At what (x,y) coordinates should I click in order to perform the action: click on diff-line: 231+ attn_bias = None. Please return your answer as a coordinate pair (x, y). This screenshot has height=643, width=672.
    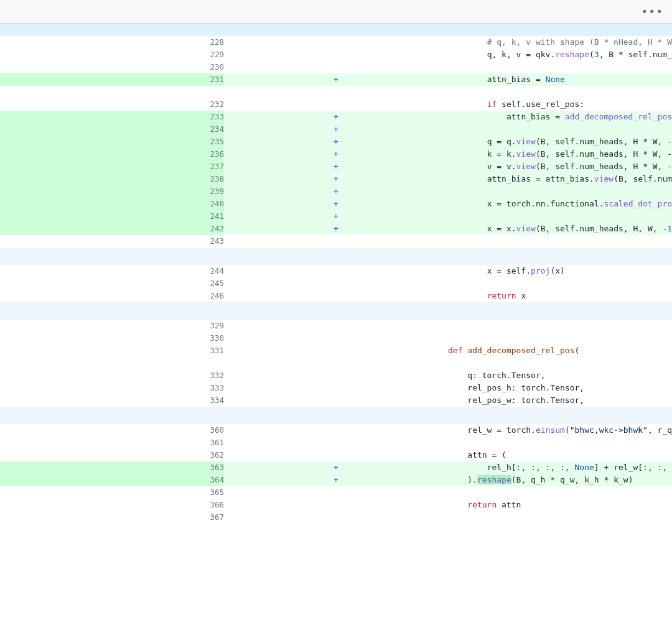
    Looking at the image, I should click on (336, 80).